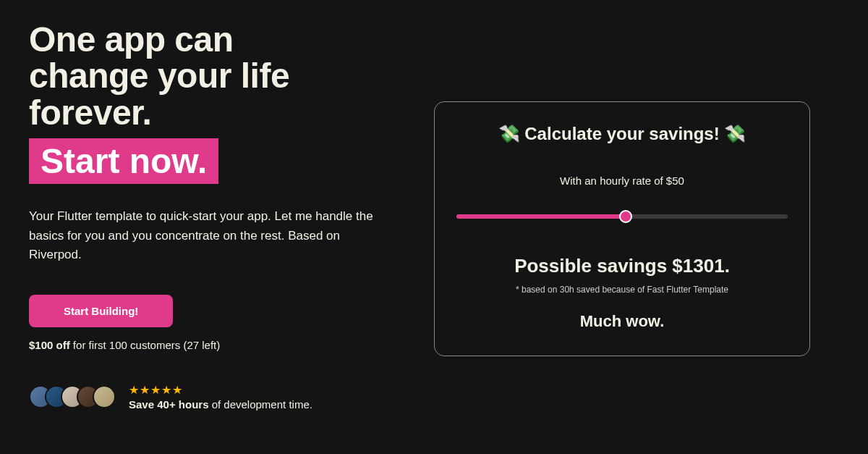 The height and width of the screenshot is (454, 868). Describe the element at coordinates (221, 390) in the screenshot. I see `star-rating-icon: ★★★★★` at that location.